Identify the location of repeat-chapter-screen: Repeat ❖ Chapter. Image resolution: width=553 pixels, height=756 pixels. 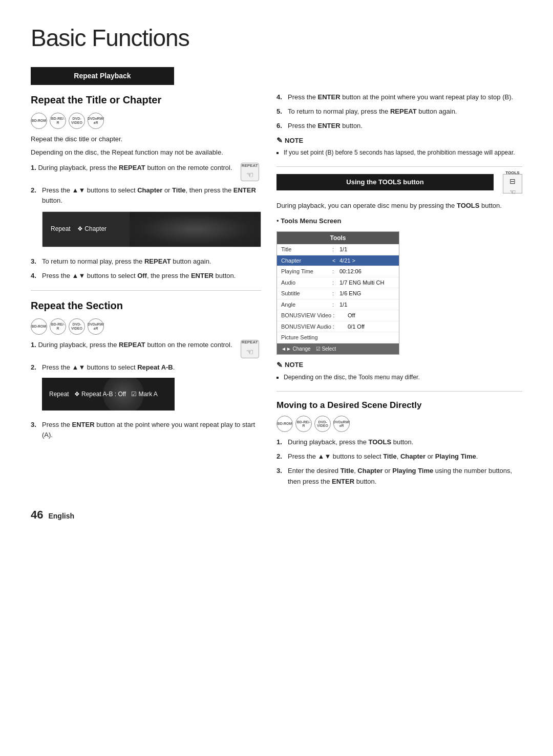
(152, 229).